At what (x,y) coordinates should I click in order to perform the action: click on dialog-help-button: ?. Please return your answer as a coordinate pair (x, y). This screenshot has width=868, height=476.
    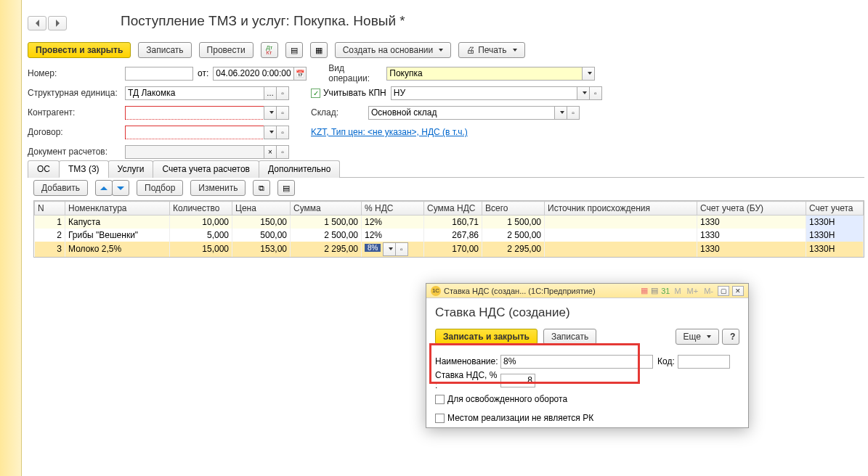
    Looking at the image, I should click on (731, 337).